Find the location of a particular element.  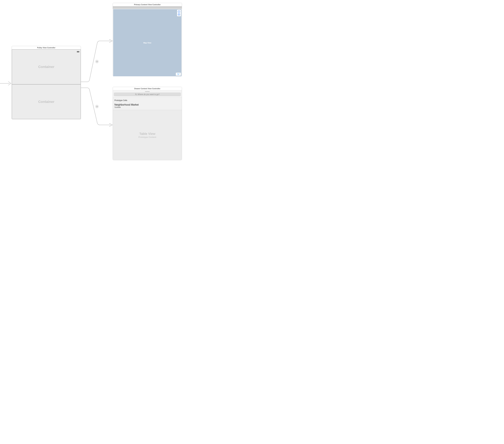

drawer-header: Where do you want to go? is located at coordinates (147, 94).